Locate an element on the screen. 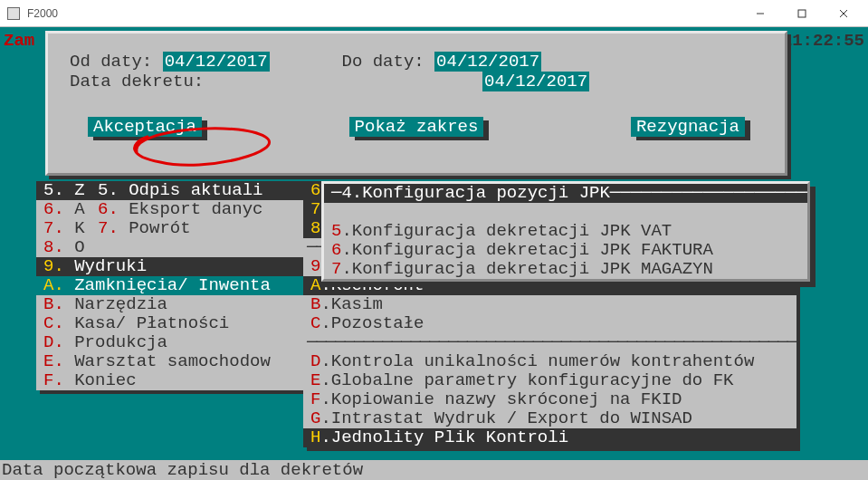 This screenshot has width=868, height=480. menu-item: 9. Wydruki is located at coordinates (172, 266).